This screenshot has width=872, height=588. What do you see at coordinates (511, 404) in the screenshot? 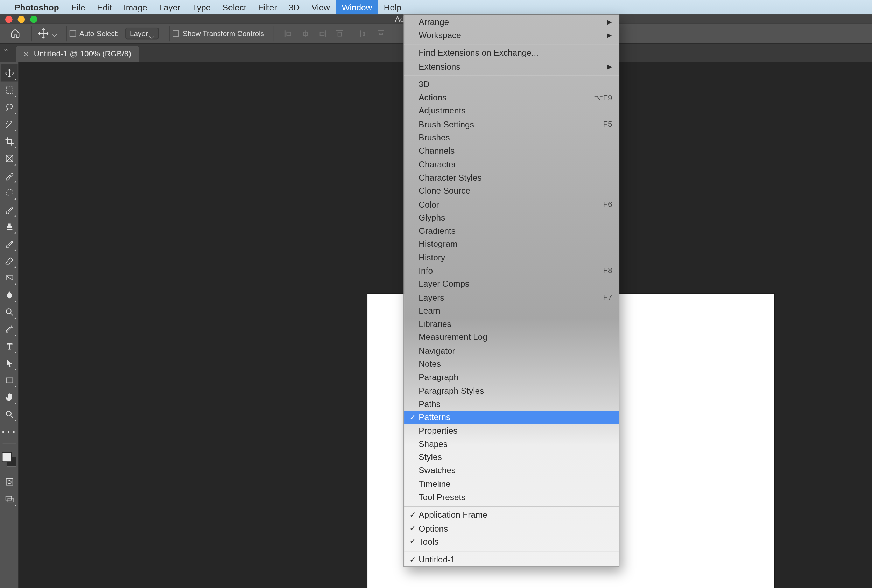
I see `menu-item-paths: Paths` at bounding box center [511, 404].